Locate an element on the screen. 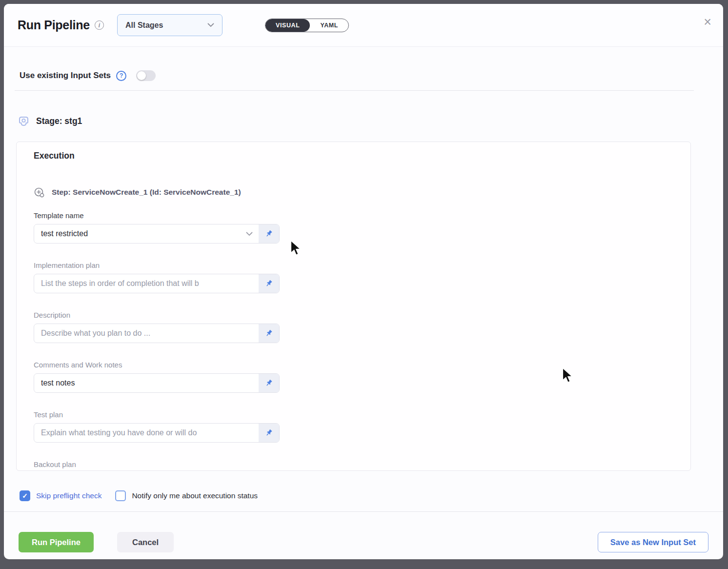 The image size is (728, 569). stages-dropdown: All Stages is located at coordinates (170, 25).